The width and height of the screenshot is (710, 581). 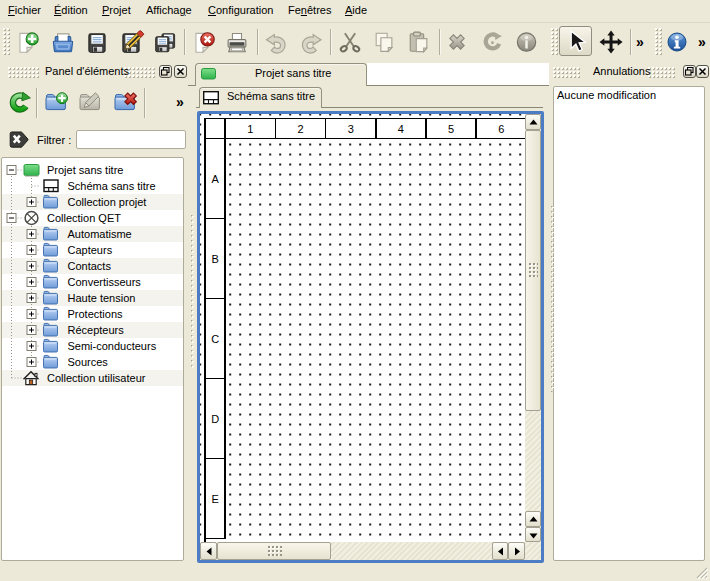 What do you see at coordinates (400, 128) in the screenshot?
I see `svg-text: 4` at bounding box center [400, 128].